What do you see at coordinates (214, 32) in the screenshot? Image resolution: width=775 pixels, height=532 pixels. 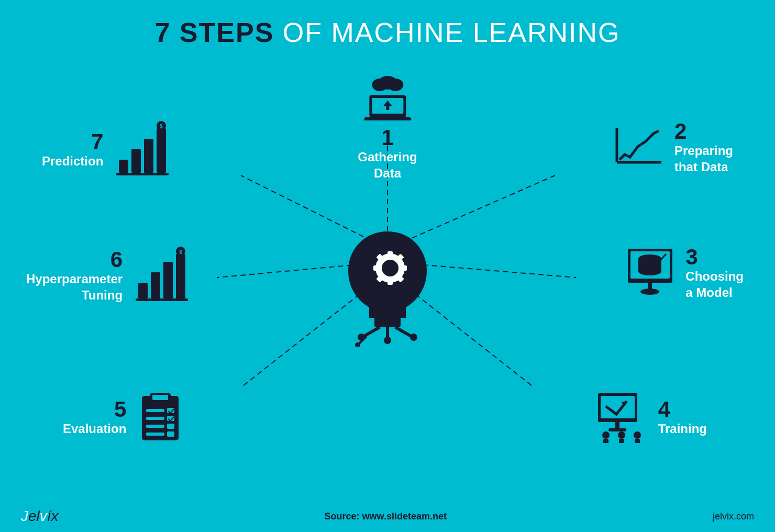 I see `title-bold: 7 STEPS` at bounding box center [214, 32].